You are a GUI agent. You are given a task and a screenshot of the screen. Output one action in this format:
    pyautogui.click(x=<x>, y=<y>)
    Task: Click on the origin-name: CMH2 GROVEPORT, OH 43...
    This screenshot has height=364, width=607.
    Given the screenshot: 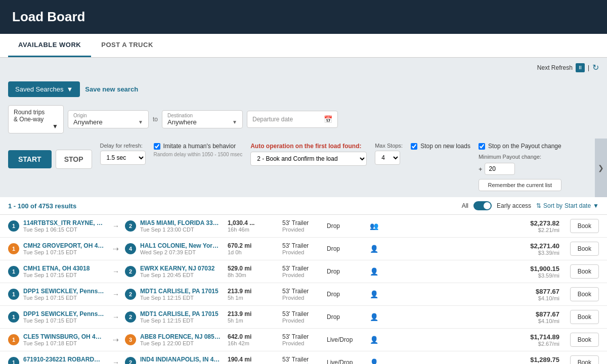 What is the action you would take?
    pyautogui.click(x=64, y=246)
    